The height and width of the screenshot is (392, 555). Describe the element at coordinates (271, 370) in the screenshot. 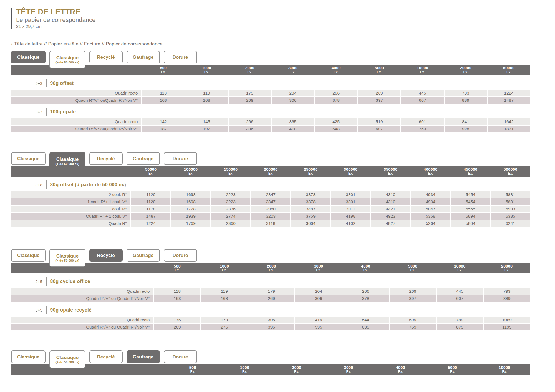

I see `price-table: 500Ex.1000Ex.2000Ex.3000Ex.4000Ex.5000Ex…` at that location.